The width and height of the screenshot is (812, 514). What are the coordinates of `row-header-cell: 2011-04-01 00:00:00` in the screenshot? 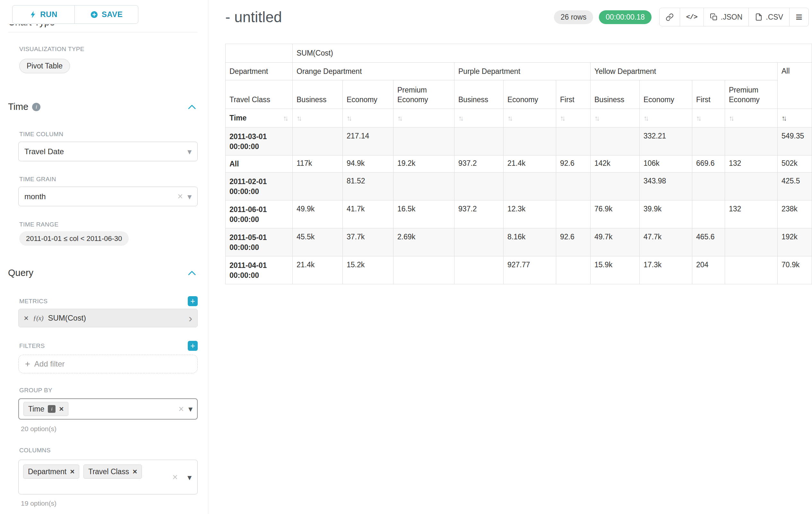 It's located at (259, 270).